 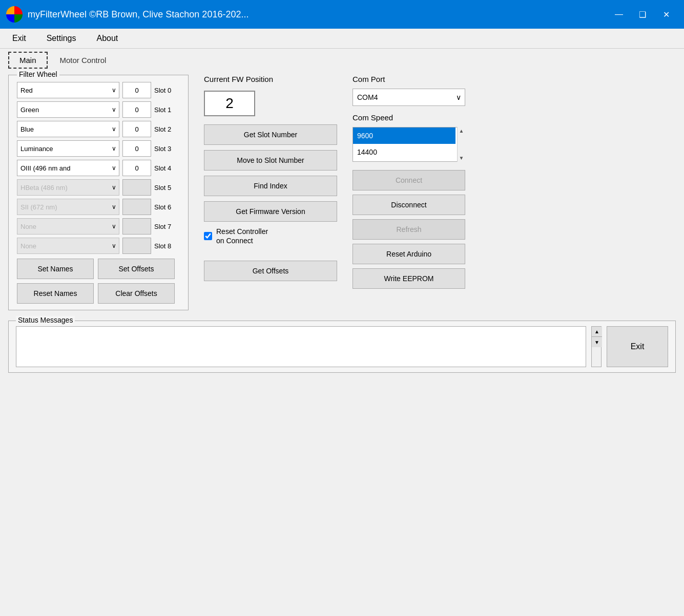 I want to click on status-content: ▲ ▼ Exit, so click(x=342, y=347).